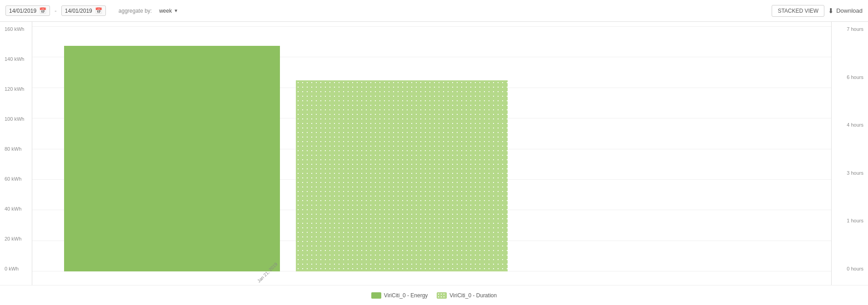 Image resolution: width=868 pixels, height=305 pixels. What do you see at coordinates (467, 295) in the screenshot?
I see `legend-item-duration: ViriCiti_0 - Duration` at bounding box center [467, 295].